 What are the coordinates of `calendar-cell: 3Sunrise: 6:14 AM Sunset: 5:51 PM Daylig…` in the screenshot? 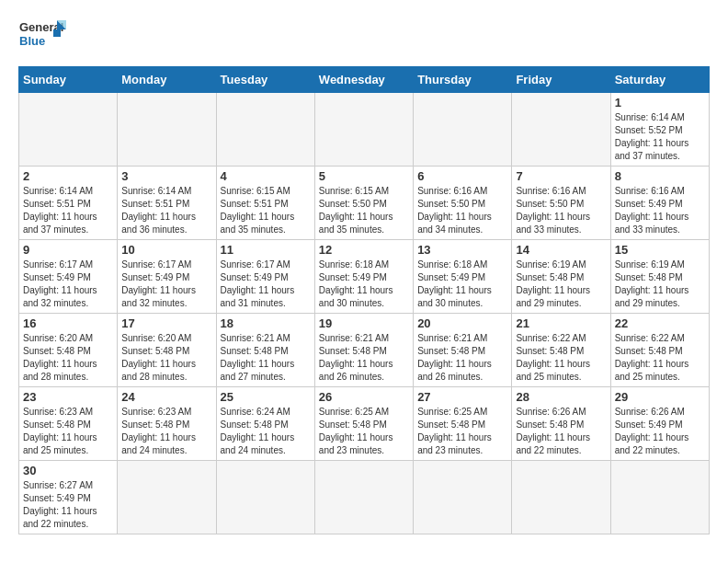 It's located at (167, 203).